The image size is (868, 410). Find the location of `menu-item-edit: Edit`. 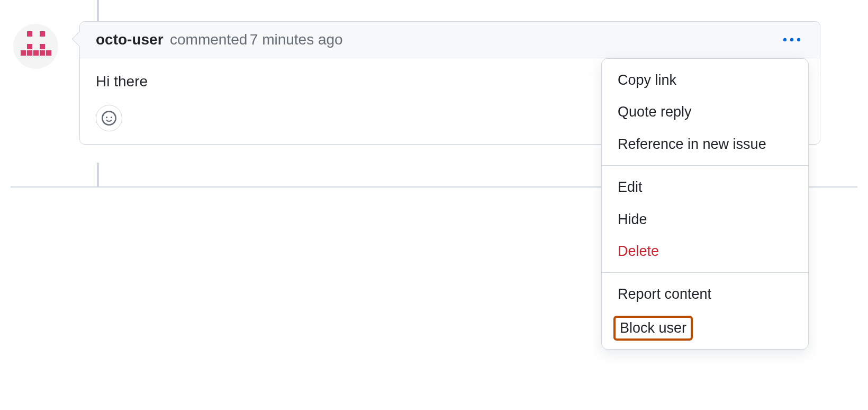

menu-item-edit: Edit is located at coordinates (705, 187).